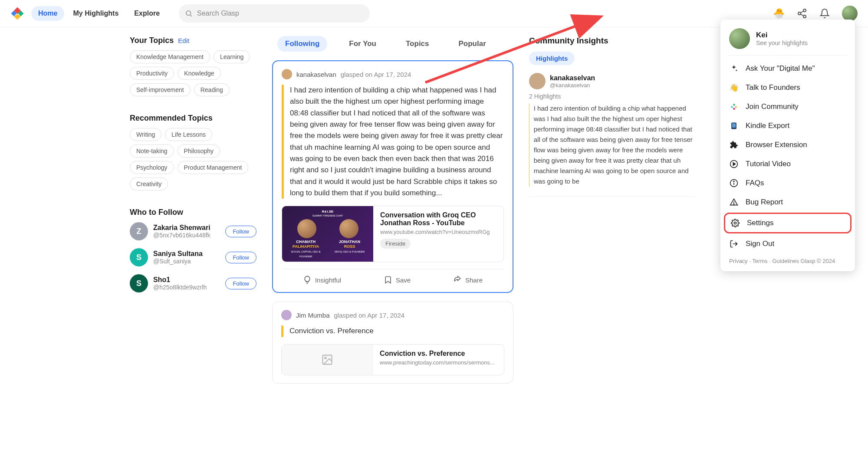 Image resolution: width=868 pixels, height=476 pixels. Describe the element at coordinates (313, 315) in the screenshot. I see `card-user: Jim Mumba` at that location.